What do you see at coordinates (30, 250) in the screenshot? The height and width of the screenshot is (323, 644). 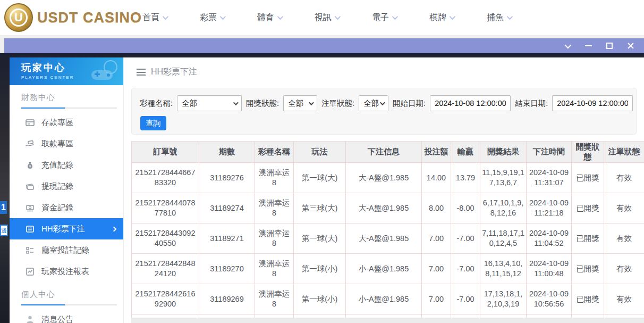 I see `hall-record-icon` at bounding box center [30, 250].